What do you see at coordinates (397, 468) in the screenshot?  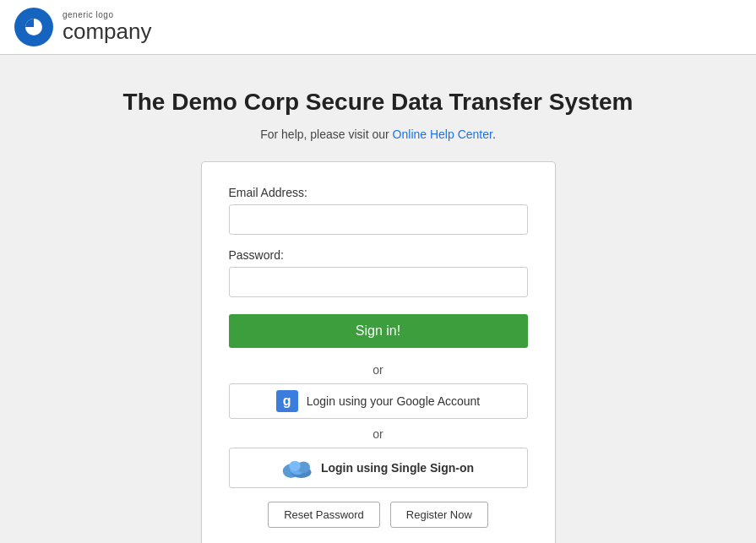 I see `sso-login-label: Login using Single Sign-on` at bounding box center [397, 468].